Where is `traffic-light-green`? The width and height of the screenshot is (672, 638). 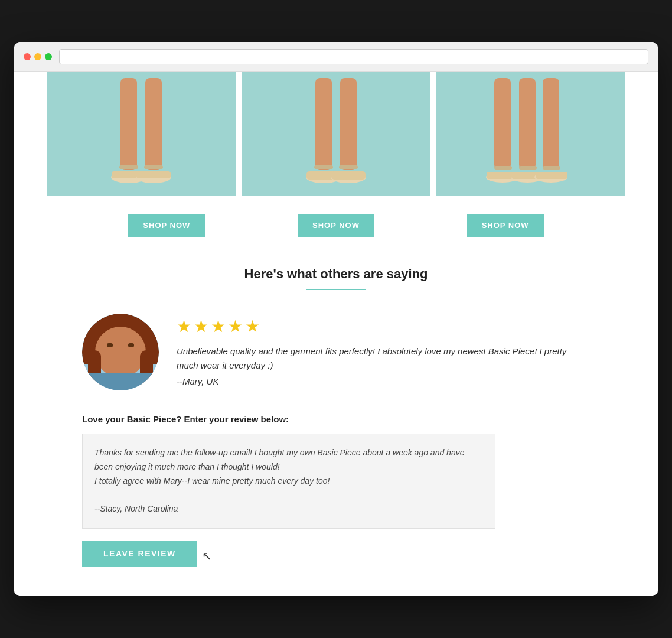 traffic-light-green is located at coordinates (48, 57).